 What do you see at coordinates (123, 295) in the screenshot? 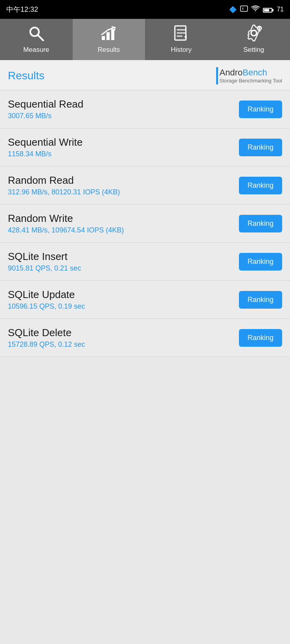
I see `result-name-5: SQLite Update` at bounding box center [123, 295].